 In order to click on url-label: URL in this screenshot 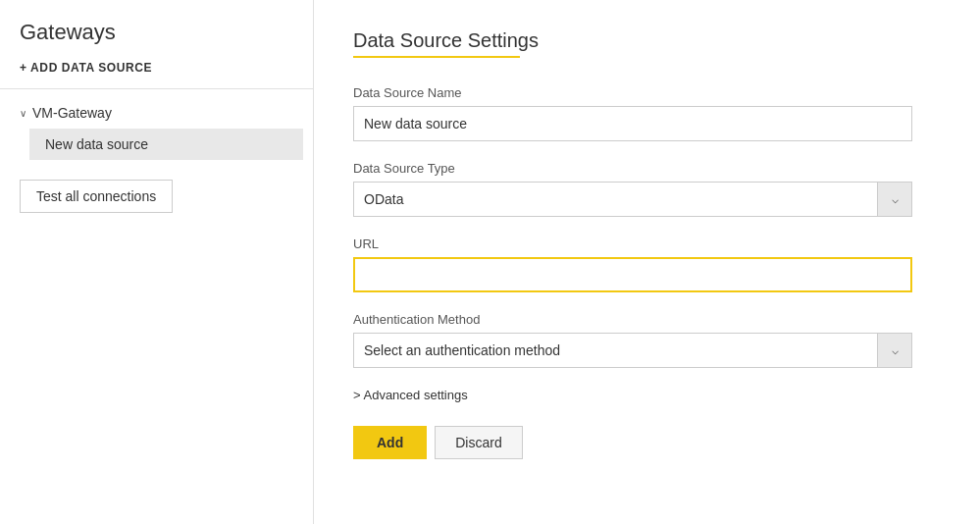, I will do `click(647, 243)`.